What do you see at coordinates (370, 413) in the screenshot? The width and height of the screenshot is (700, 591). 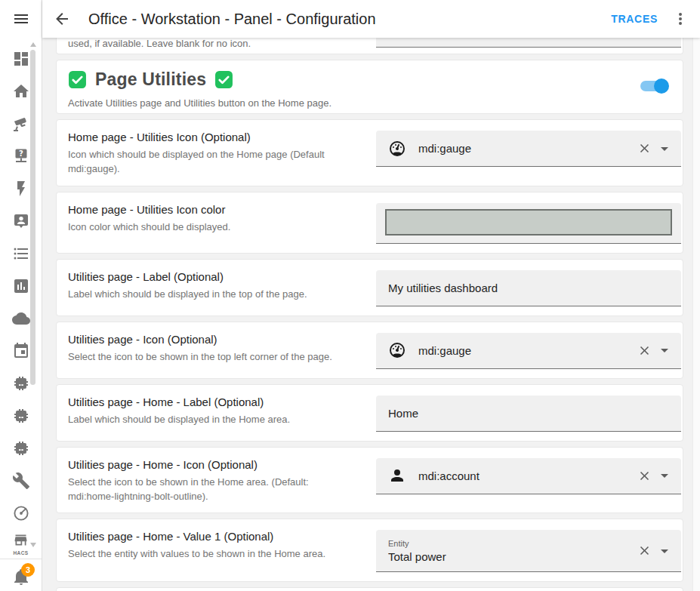 I see `config-row: Utilities page - Home - Label (Optional)…` at bounding box center [370, 413].